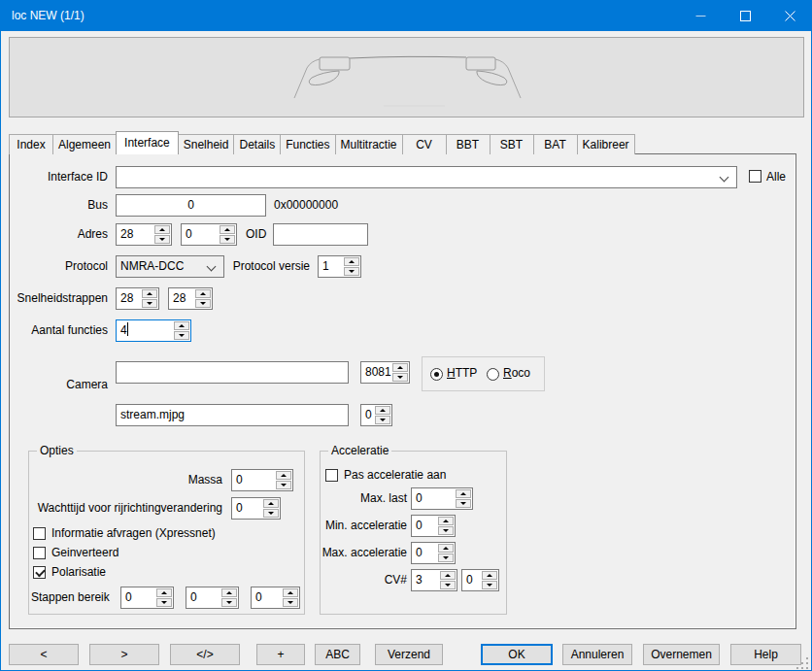  I want to click on stappen-spinner-3: 0, so click(276, 598).